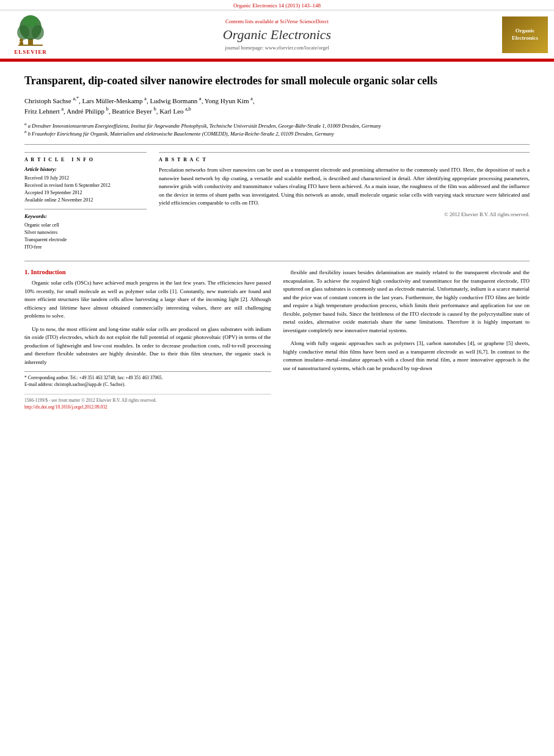 Image resolution: width=554 pixels, height=756 pixels. What do you see at coordinates (66, 407) in the screenshot?
I see `doi-link: http://dx.doi.org/10.1016/j.orgel.2012.0…` at bounding box center [66, 407].